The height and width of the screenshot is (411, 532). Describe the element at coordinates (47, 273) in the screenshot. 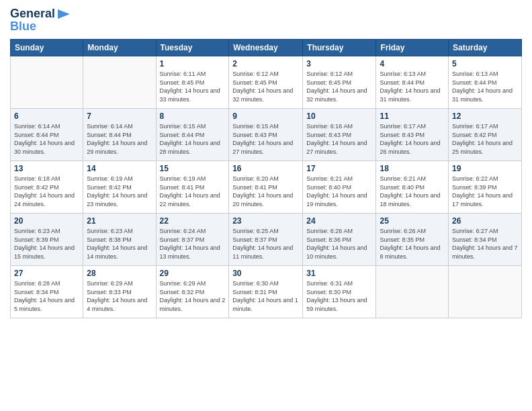

I see `day-number: 27` at that location.